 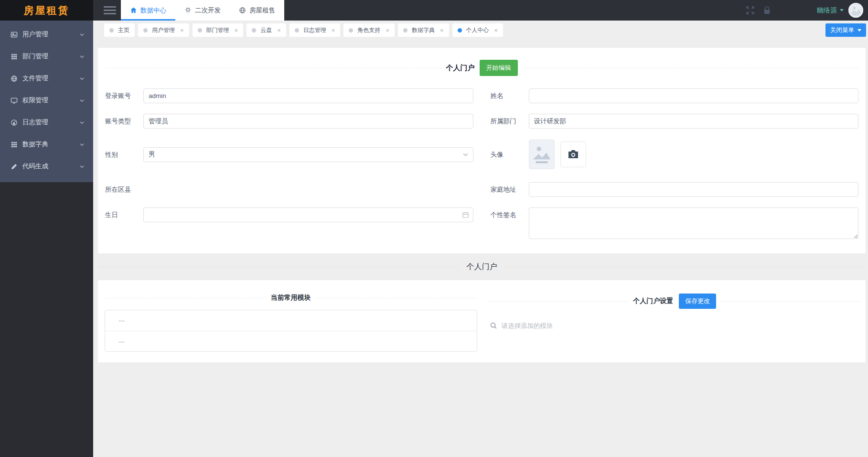 I want to click on tab-home: 主页, so click(x=119, y=30).